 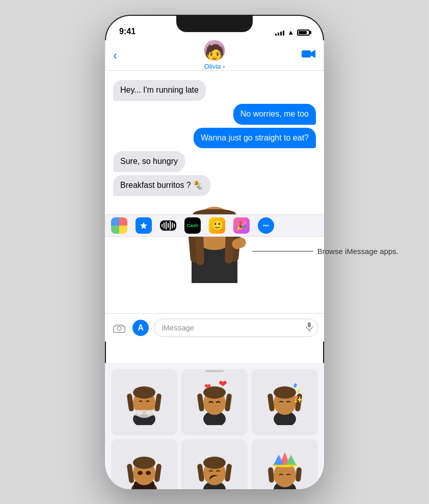 What do you see at coordinates (255, 137) in the screenshot?
I see `message-text: Wanna just go straight to eat?` at bounding box center [255, 137].